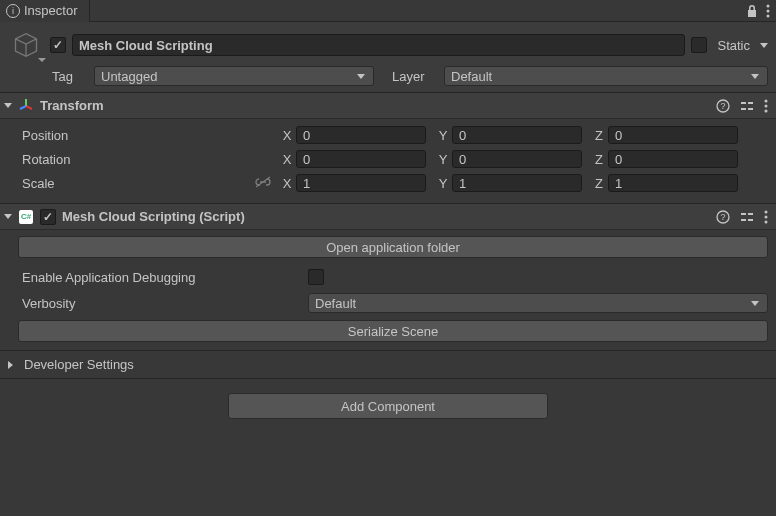 The width and height of the screenshot is (776, 516). What do you see at coordinates (143, 160) in the screenshot?
I see `rotation-label: Rotation` at bounding box center [143, 160].